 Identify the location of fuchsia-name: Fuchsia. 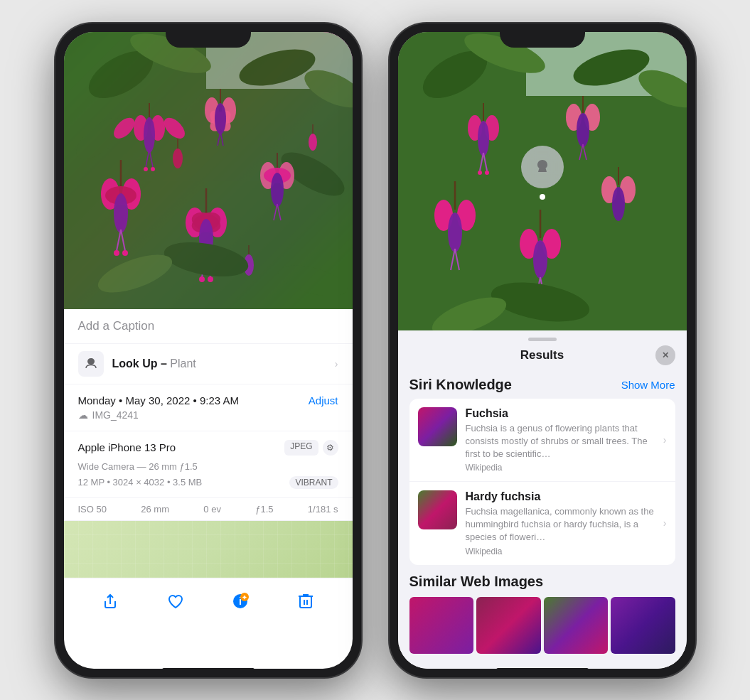
(560, 414).